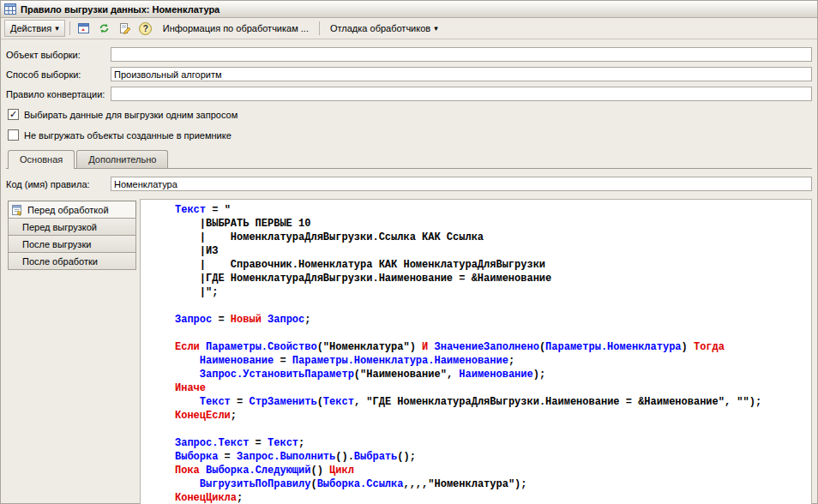  What do you see at coordinates (493, 265) in the screenshot?
I see `code-line: | Справочник.Номенклатура КАК Номенклату…` at bounding box center [493, 265].